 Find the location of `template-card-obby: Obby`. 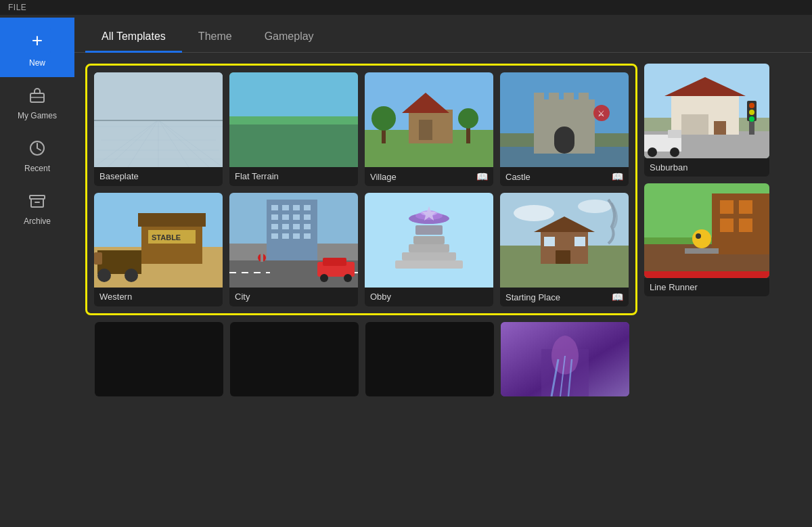

template-card-obby: Obby is located at coordinates (429, 250).